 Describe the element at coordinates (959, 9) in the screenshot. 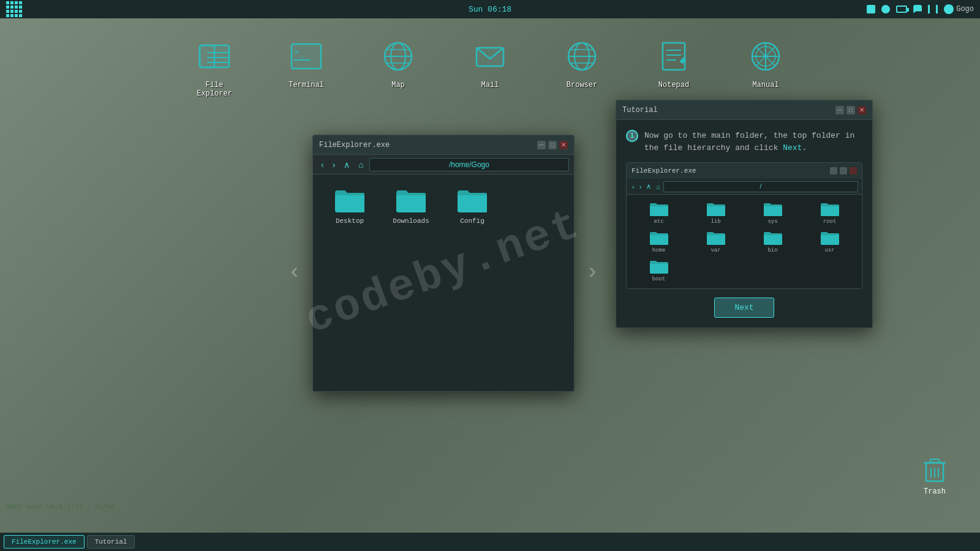

I see `user-info: Gogo` at that location.